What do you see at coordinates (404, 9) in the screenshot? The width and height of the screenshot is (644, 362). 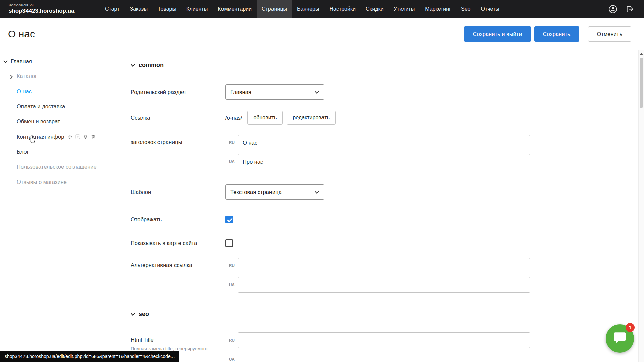 I see `nav-item-utilities: Утилиты` at bounding box center [404, 9].